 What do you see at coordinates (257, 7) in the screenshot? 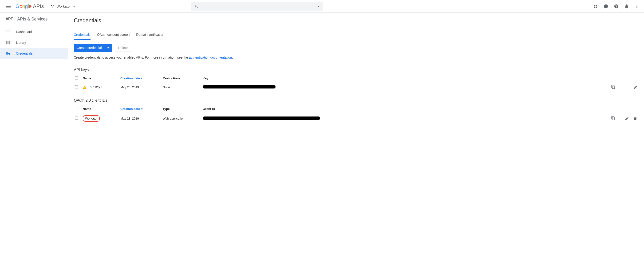
I see `search-input` at bounding box center [257, 7].